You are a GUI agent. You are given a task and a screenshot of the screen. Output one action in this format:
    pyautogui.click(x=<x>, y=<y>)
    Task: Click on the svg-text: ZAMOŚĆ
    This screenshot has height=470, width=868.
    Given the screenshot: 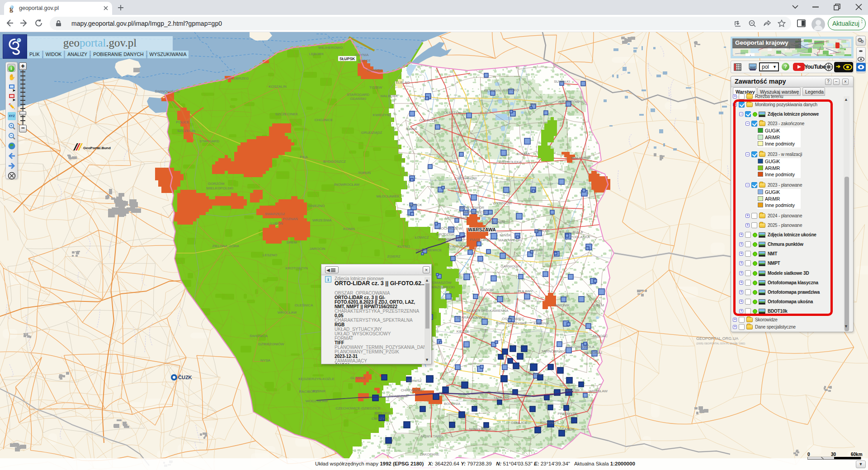 What is the action you would take?
    pyautogui.click(x=600, y=336)
    